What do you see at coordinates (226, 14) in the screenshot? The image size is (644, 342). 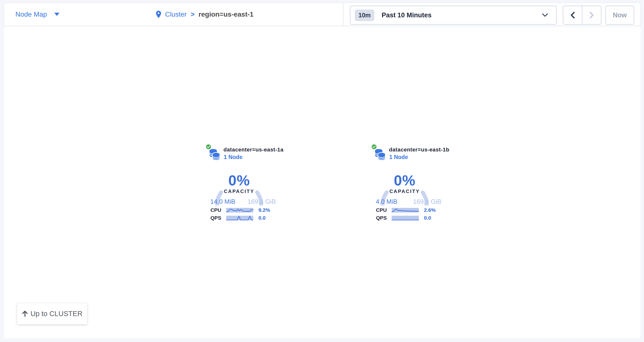 I see `breadcrumb-current: region=us-east-1` at bounding box center [226, 14].